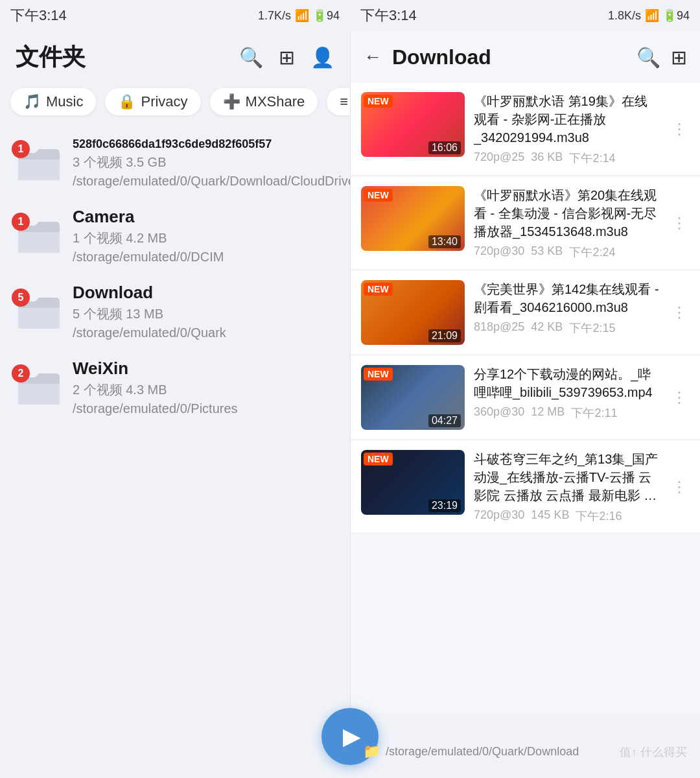  What do you see at coordinates (566, 383) in the screenshot?
I see `video-title-4: 分享12个下载动漫的网站。_哔哩哔哩_bilibili_539739653.mp…` at bounding box center [566, 383].